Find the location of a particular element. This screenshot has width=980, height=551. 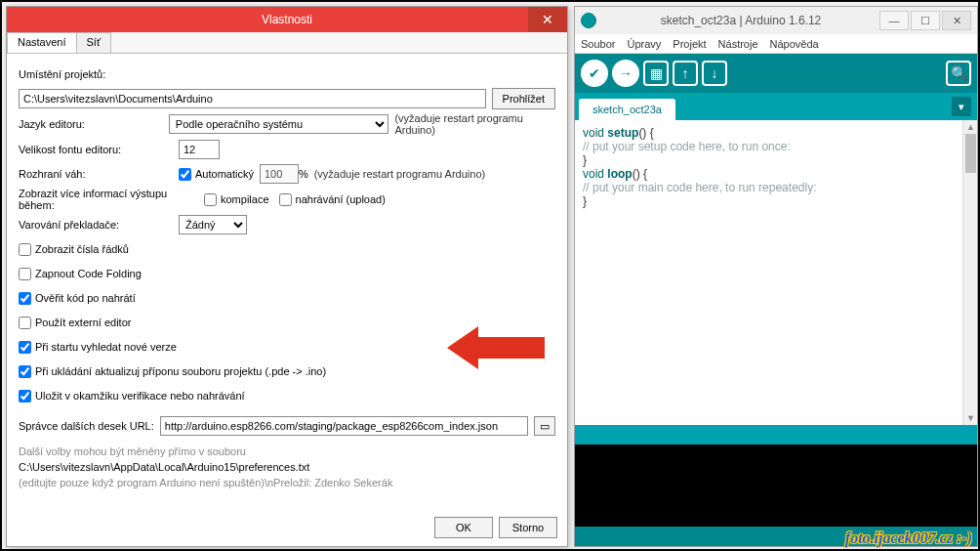

scale-auto-label: Automatický is located at coordinates (225, 174).